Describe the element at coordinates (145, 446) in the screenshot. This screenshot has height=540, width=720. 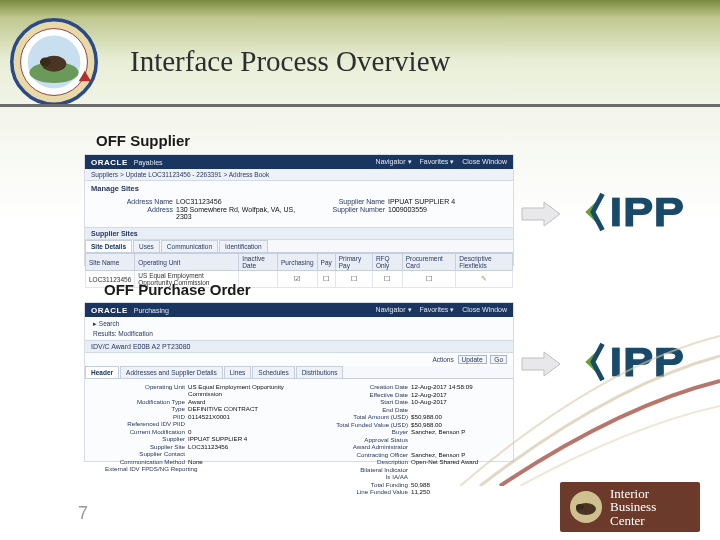
I see `site-label: Supplier Site` at that location.